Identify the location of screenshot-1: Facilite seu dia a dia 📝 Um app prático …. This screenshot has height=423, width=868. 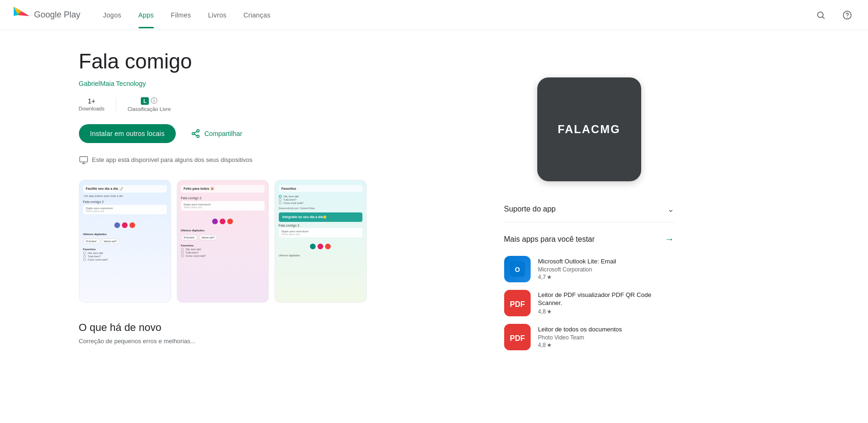
(125, 241).